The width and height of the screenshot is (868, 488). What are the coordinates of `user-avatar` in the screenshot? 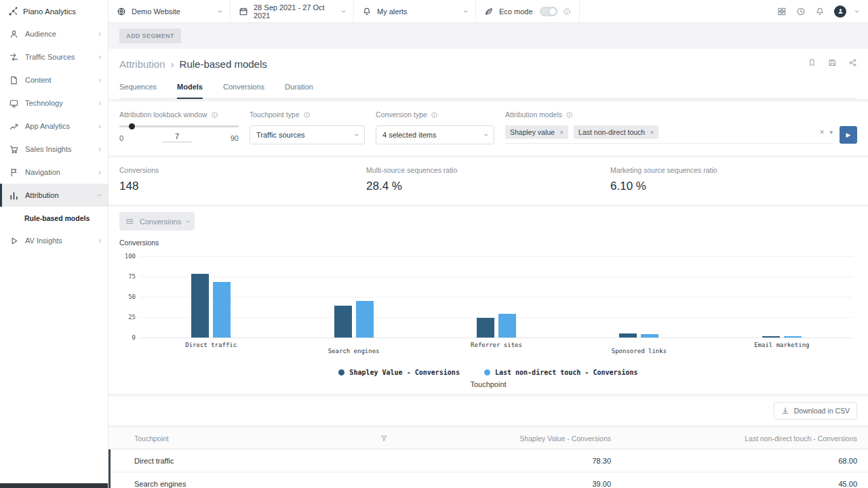 It's located at (840, 12).